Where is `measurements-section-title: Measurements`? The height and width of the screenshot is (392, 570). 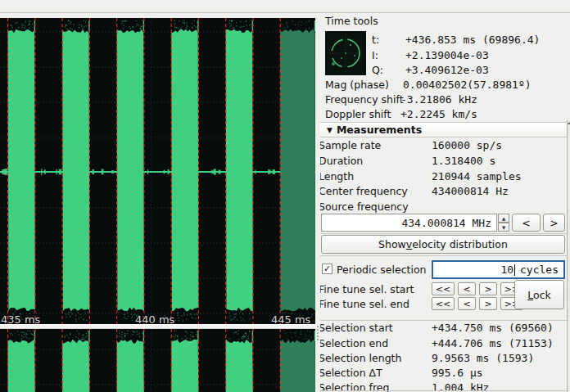 measurements-section-title: Measurements is located at coordinates (379, 129).